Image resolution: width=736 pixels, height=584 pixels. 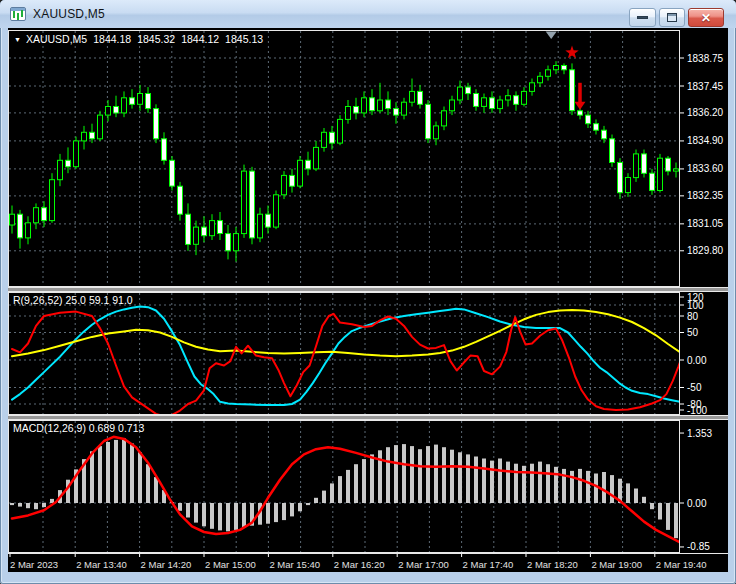 I want to click on close-button: ✕, so click(x=706, y=18).